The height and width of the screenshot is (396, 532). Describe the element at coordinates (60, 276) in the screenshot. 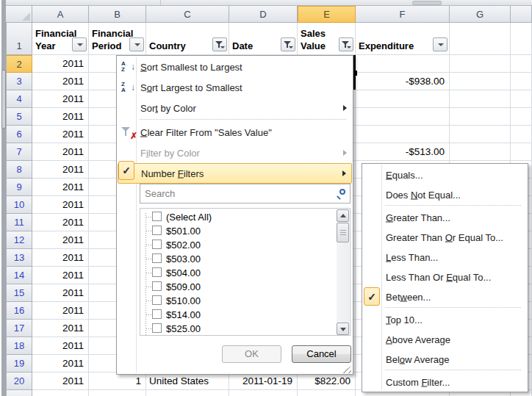

I see `cell-A14: 2011` at that location.